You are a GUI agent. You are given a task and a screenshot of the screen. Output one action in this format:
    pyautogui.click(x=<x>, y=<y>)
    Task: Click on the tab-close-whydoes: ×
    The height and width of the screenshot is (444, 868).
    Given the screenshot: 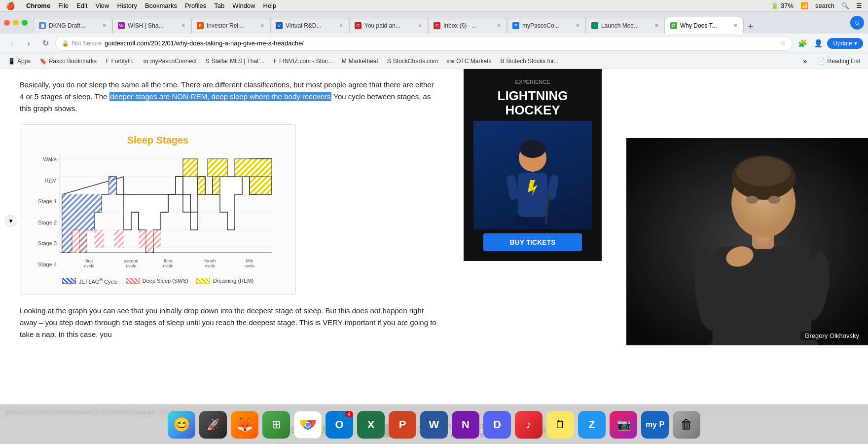 What is the action you would take?
    pyautogui.click(x=736, y=26)
    